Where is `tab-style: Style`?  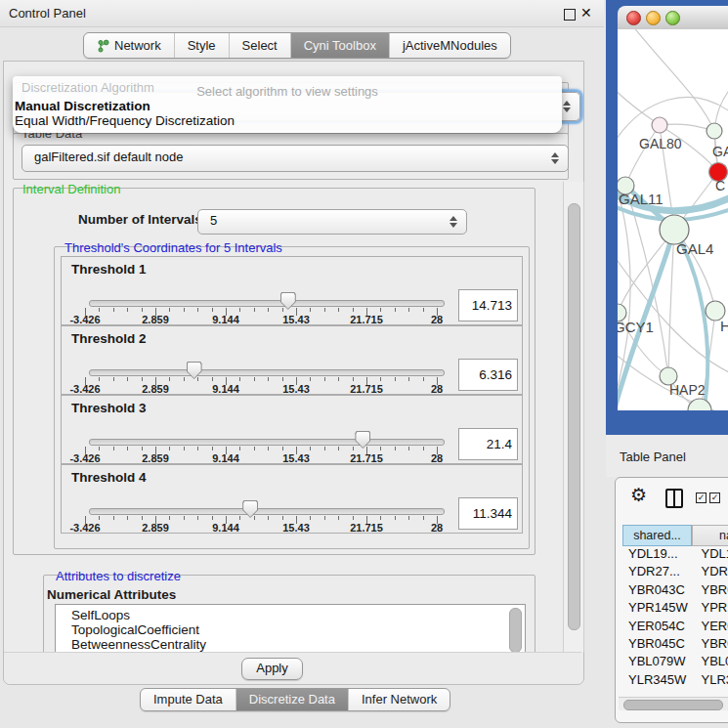 tab-style: Style is located at coordinates (201, 45).